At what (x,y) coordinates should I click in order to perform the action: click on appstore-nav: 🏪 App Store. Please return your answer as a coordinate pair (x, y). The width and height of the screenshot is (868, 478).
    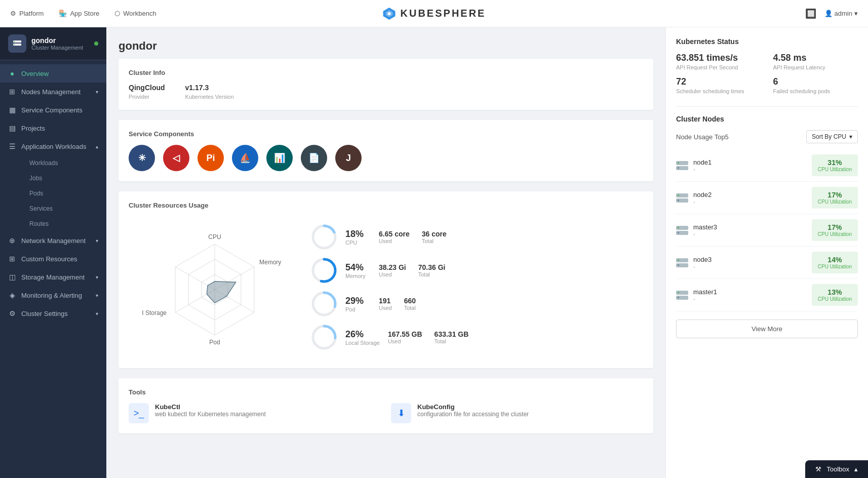
    Looking at the image, I should click on (79, 13).